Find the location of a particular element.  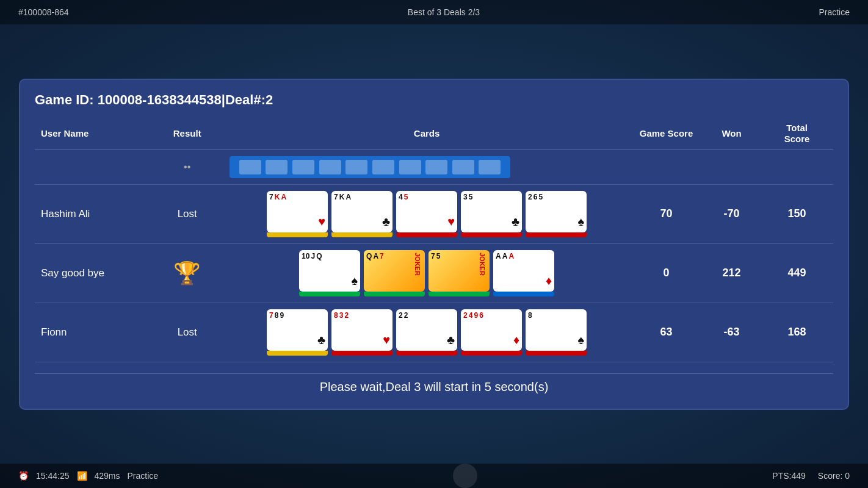

card-group: 7 K A ♥ is located at coordinates (297, 214).